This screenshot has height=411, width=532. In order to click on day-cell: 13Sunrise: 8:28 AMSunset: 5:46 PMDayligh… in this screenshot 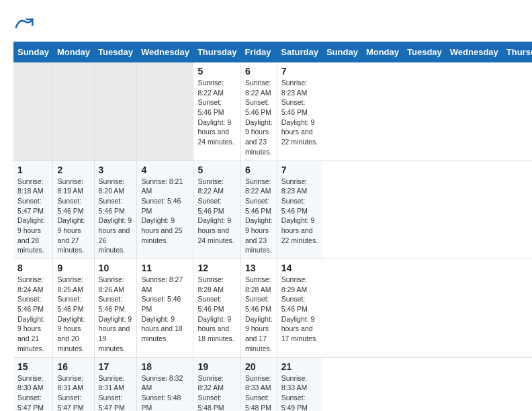, I will do `click(259, 309)`.